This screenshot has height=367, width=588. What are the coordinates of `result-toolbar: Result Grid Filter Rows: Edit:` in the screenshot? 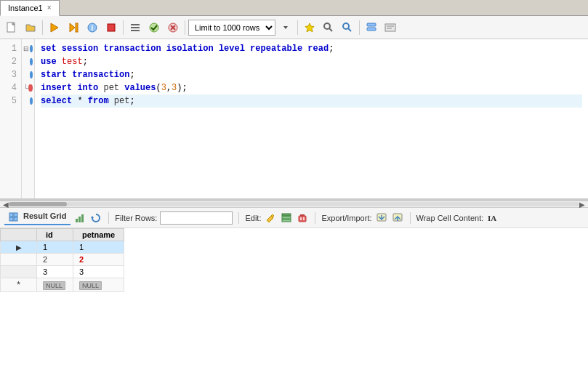 It's located at (294, 218).